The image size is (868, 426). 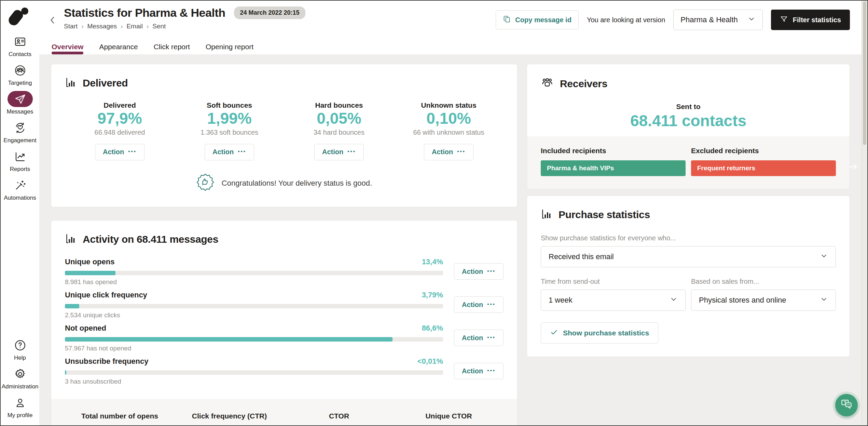 What do you see at coordinates (449, 416) in the screenshot?
I see `footer-stat-label: Unique CTOR` at bounding box center [449, 416].